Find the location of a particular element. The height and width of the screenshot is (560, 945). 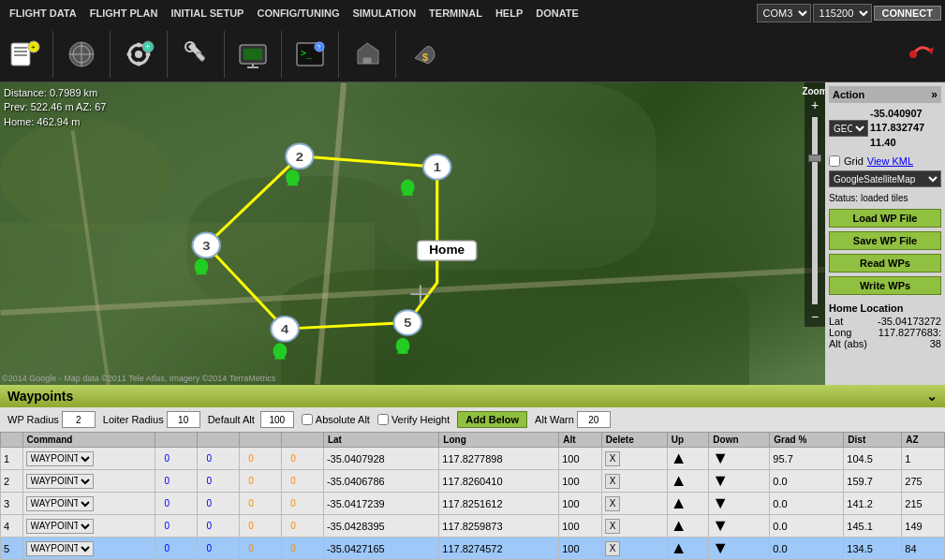

wp-cmd-select-4: WAYPOINT is located at coordinates (60, 526).